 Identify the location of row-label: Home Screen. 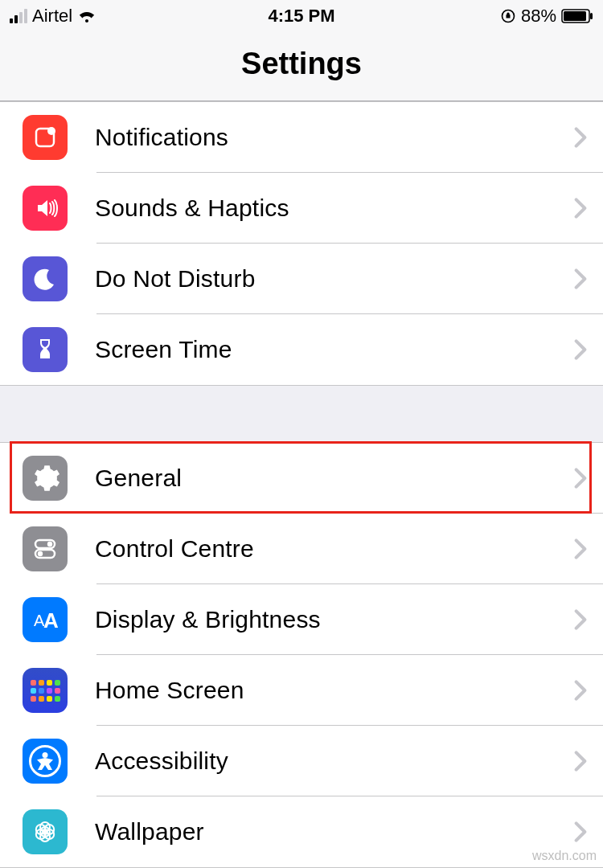
(334, 690).